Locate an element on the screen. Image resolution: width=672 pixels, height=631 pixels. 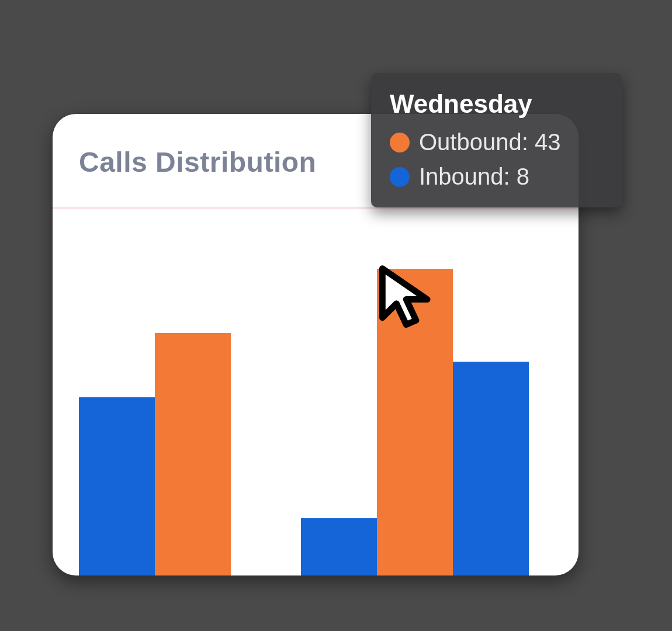
divider is located at coordinates (316, 208).